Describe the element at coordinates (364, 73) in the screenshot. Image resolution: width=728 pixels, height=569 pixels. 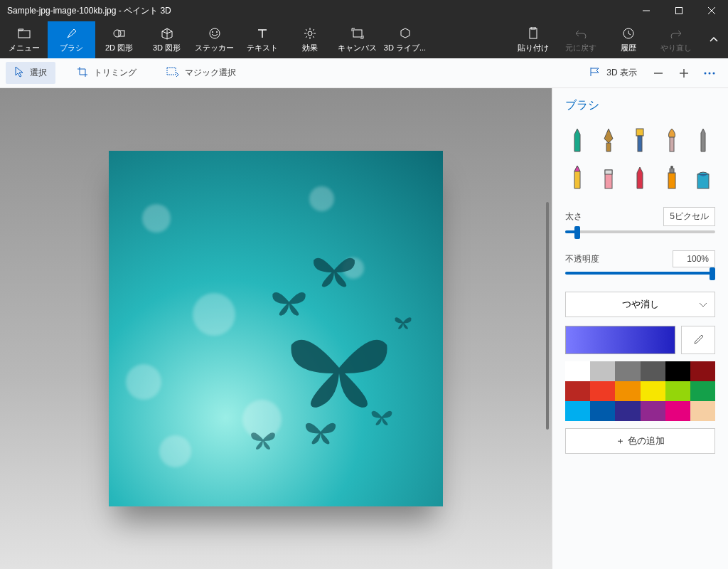
I see `tool-options-bar: 選択 トリミング マジック選択 3D 表示` at that location.